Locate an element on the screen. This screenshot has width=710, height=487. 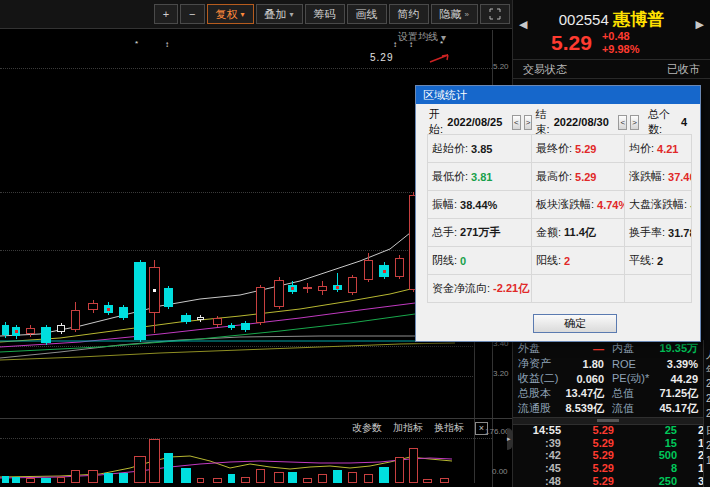
stat-label: 振幅: is located at coordinates (444, 204).